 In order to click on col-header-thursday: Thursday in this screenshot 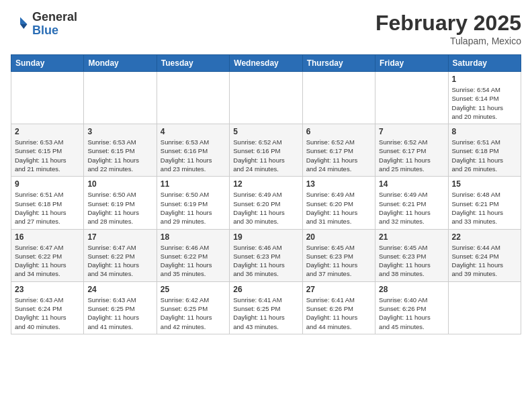, I will do `click(339, 63)`.